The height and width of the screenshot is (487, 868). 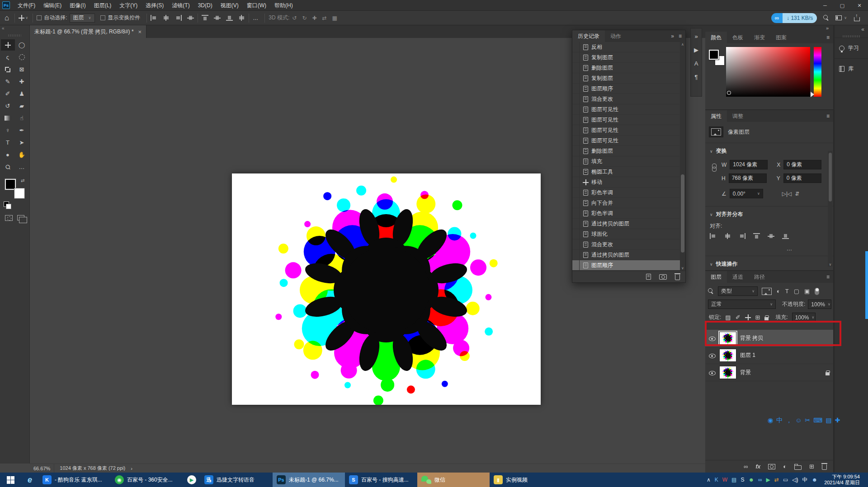 I want to click on ime-icon-2: ，, so click(x=789, y=421).